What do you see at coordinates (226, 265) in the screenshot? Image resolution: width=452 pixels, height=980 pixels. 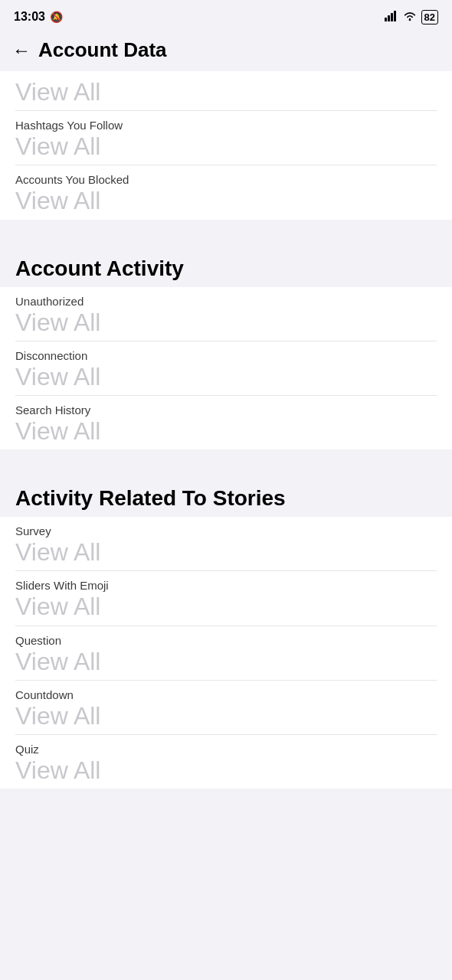 I see `section-title: Account Activity` at bounding box center [226, 265].